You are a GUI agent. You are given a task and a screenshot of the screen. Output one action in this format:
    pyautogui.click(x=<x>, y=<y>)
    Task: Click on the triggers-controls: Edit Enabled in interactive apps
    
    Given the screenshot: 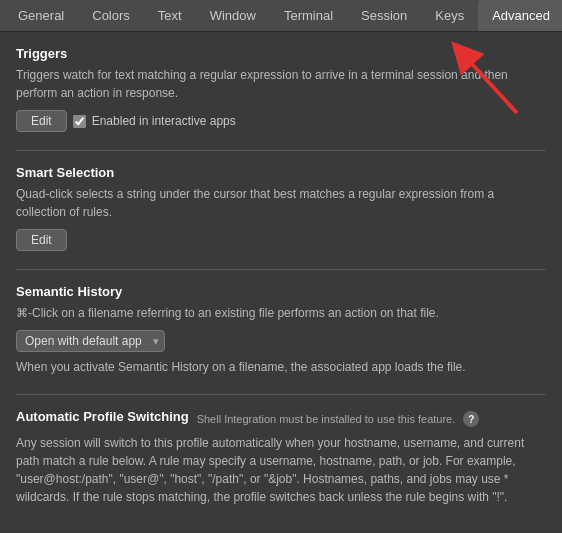 What is the action you would take?
    pyautogui.click(x=281, y=121)
    